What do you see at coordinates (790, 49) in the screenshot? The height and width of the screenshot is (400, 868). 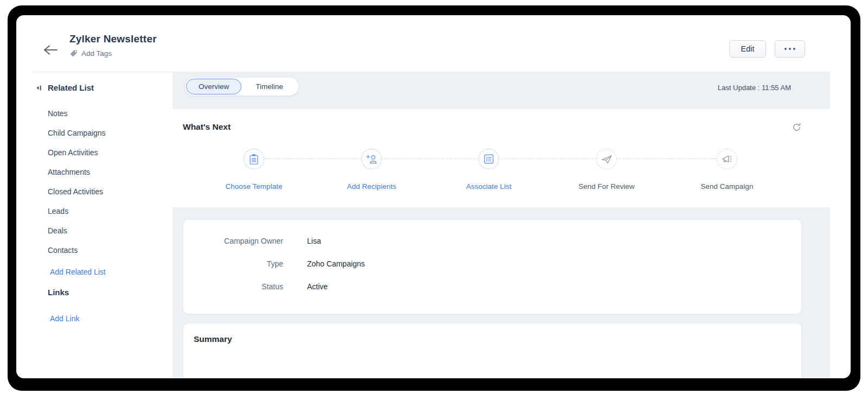 I see `more-actions-button` at bounding box center [790, 49].